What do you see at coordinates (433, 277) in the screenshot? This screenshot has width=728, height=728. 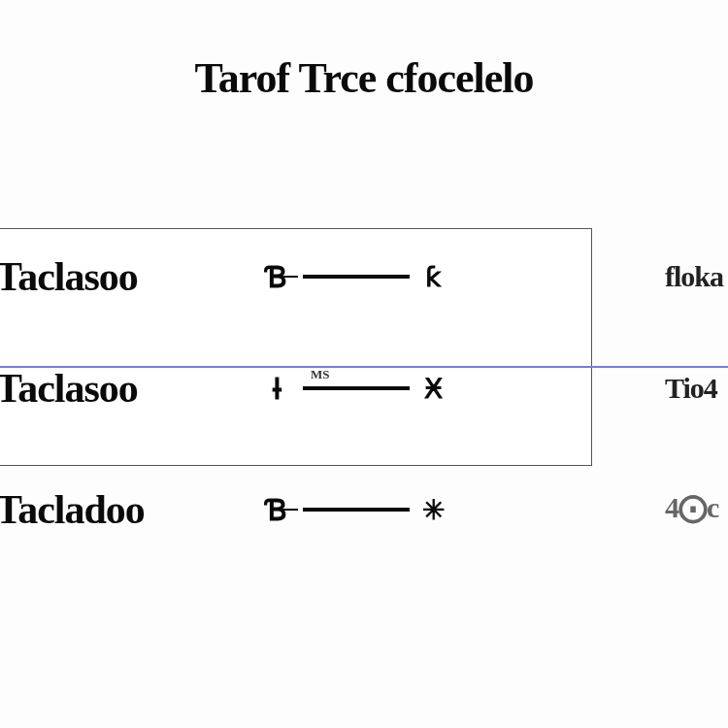 I see `end-glyph-icon: ƙ` at bounding box center [433, 277].